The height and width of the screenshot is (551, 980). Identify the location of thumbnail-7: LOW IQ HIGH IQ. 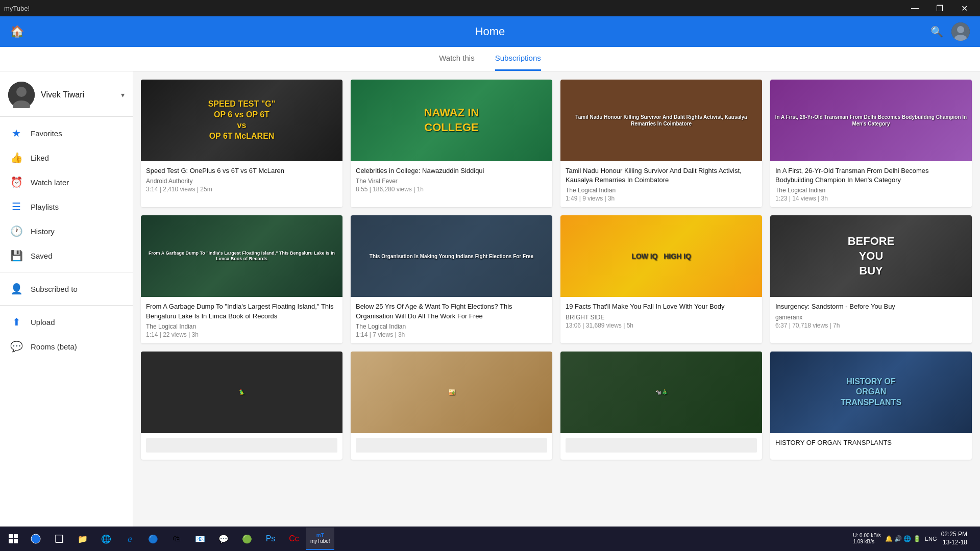
(662, 256).